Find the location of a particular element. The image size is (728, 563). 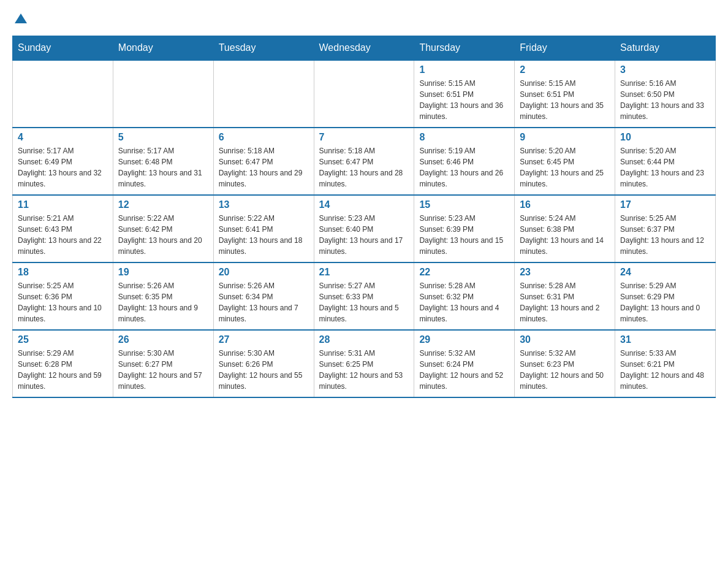

day-info: Sunrise: 5:24 AMSunset: 6:38 PMDaylight:… is located at coordinates (565, 235).